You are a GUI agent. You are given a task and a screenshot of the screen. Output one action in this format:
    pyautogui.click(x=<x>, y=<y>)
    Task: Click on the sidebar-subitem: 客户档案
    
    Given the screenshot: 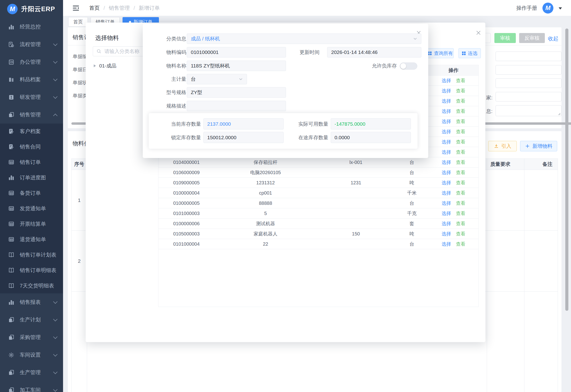 What is the action you would take?
    pyautogui.click(x=31, y=131)
    